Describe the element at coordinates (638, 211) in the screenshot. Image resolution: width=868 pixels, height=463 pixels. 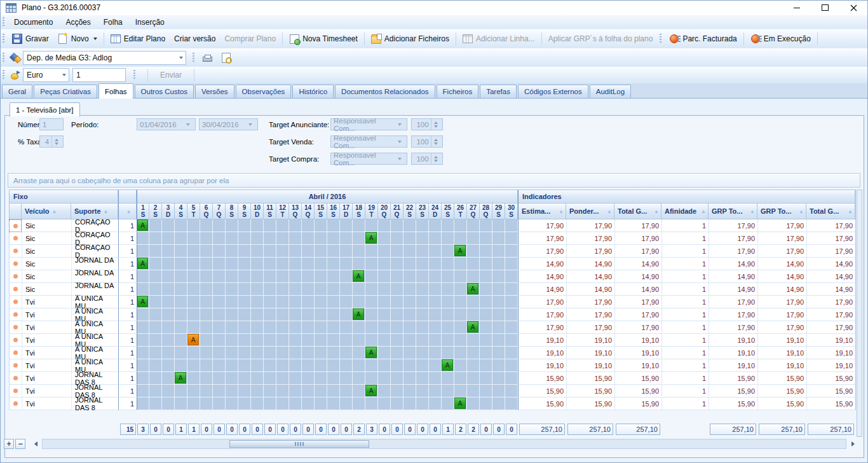
I see `column-header-total-g-2: Total G...▲` at that location.